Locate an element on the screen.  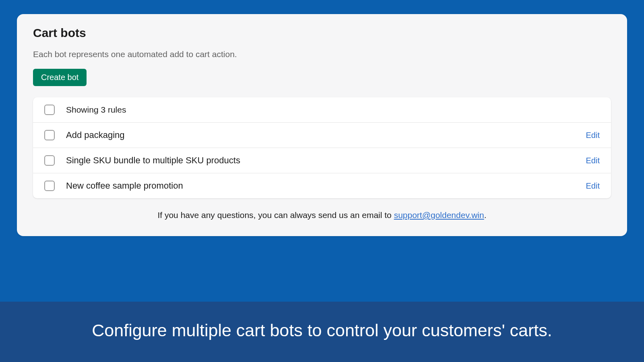
footer-help-text: If you have any questions, you can alway… is located at coordinates (322, 215).